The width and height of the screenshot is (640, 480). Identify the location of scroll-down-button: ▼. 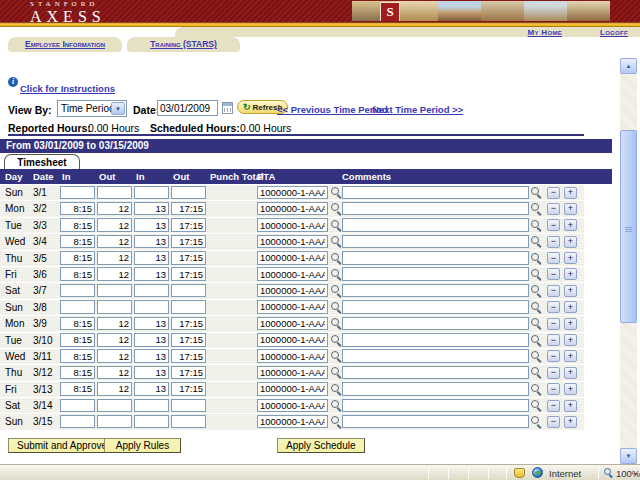
(628, 456).